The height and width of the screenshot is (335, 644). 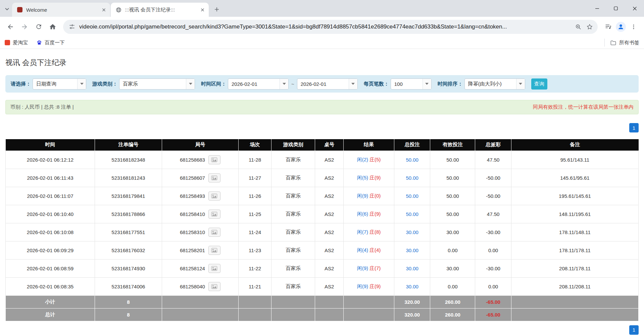 What do you see at coordinates (7, 9) in the screenshot?
I see `tab-overview-button` at bounding box center [7, 9].